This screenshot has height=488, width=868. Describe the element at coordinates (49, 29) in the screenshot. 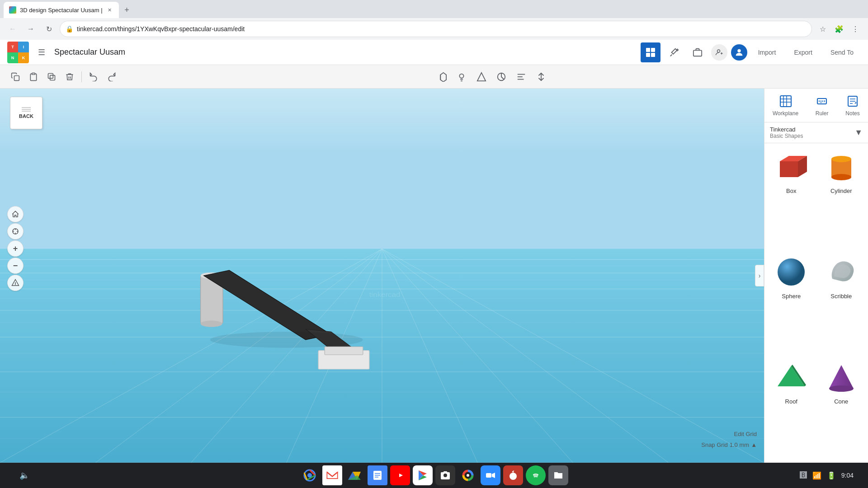

I see `reload-button: ↻` at that location.